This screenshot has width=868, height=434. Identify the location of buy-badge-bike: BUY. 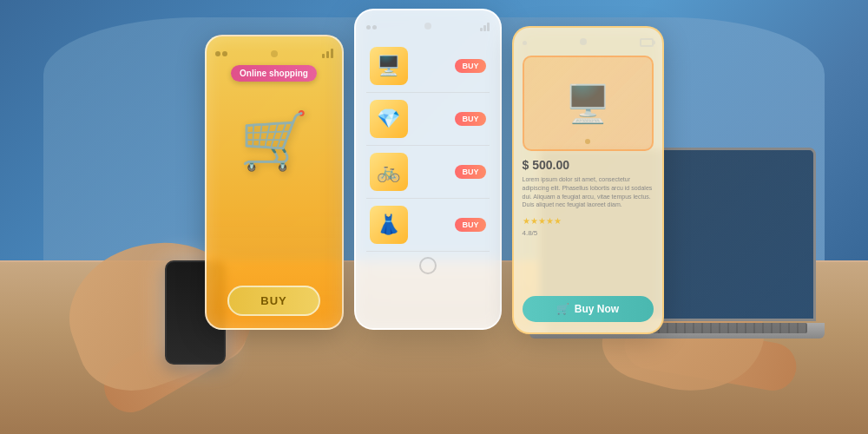
(470, 172).